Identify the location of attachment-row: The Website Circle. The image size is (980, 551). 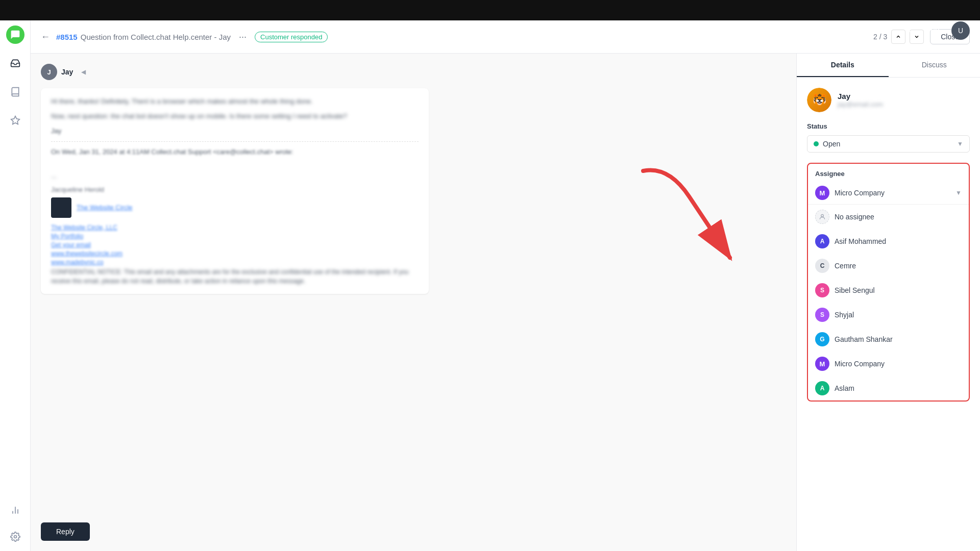
(235, 208).